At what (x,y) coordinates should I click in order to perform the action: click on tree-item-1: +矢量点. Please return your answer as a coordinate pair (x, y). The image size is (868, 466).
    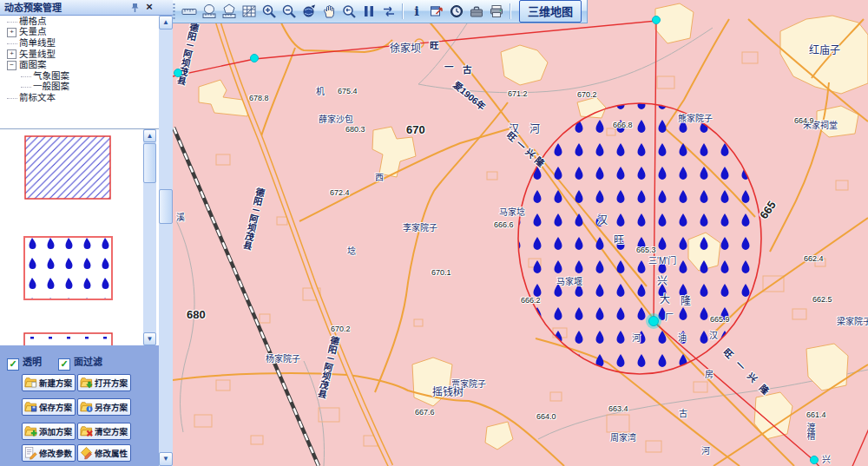
    Looking at the image, I should click on (76, 31).